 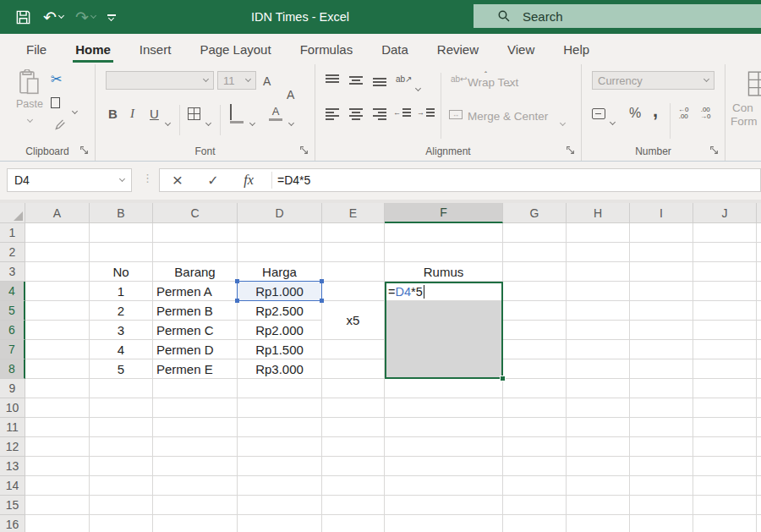 What do you see at coordinates (13, 485) in the screenshot?
I see `row-header-14: 14` at bounding box center [13, 485].